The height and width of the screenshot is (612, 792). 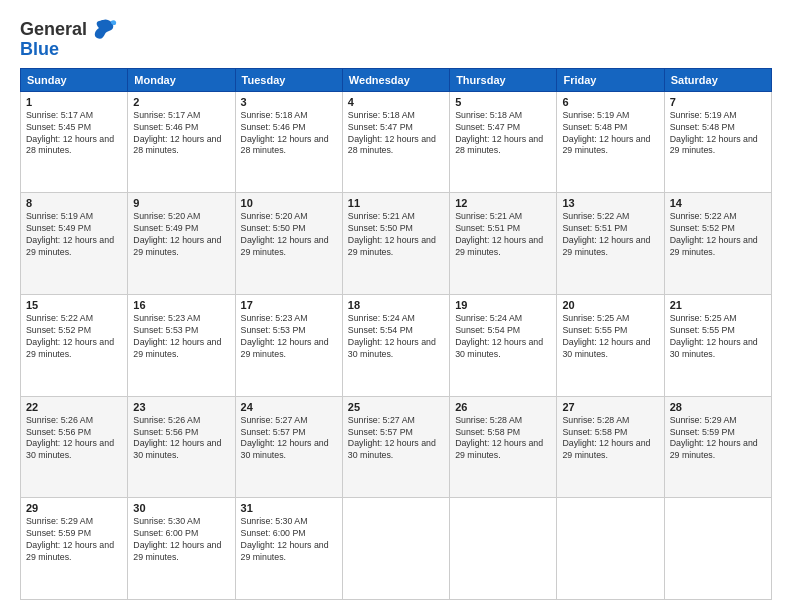 I want to click on calendar-cell: 29Sunrise: 5:29 AMSunset: 5:59 PMDayligh…, so click(x=74, y=549).